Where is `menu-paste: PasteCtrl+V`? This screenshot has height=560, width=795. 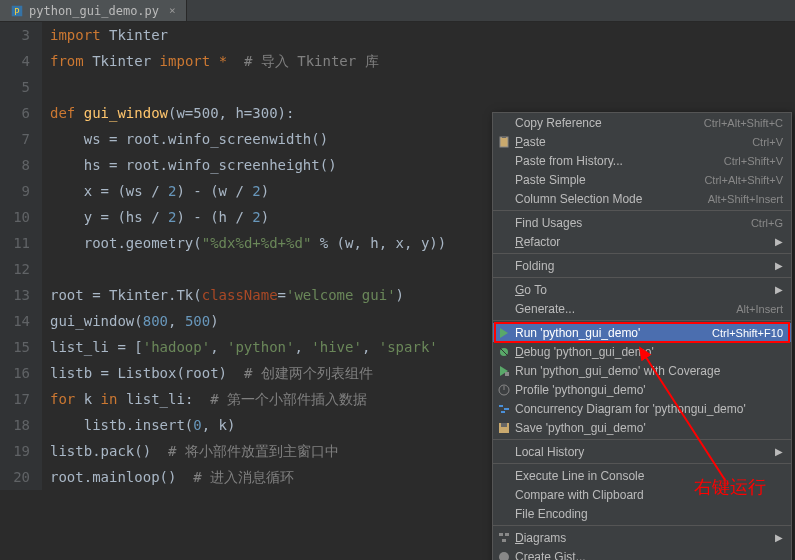
menu-paste: PasteCtrl+V is located at coordinates (642, 142).